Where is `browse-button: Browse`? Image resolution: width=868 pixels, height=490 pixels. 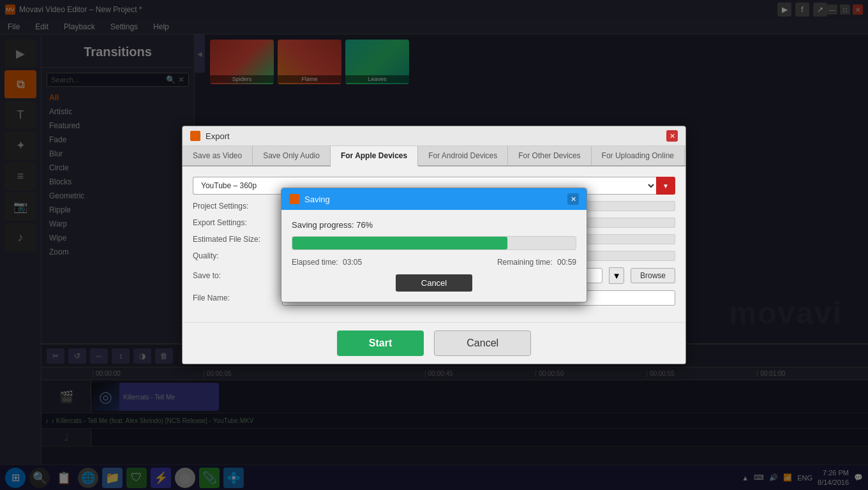 browse-button: Browse is located at coordinates (653, 276).